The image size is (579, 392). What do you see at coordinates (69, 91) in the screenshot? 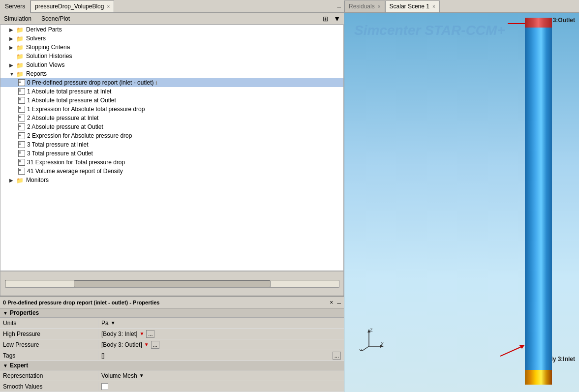
I see `report-item-label-1: 1 Absolute total pressure at Inlet` at bounding box center [69, 91].